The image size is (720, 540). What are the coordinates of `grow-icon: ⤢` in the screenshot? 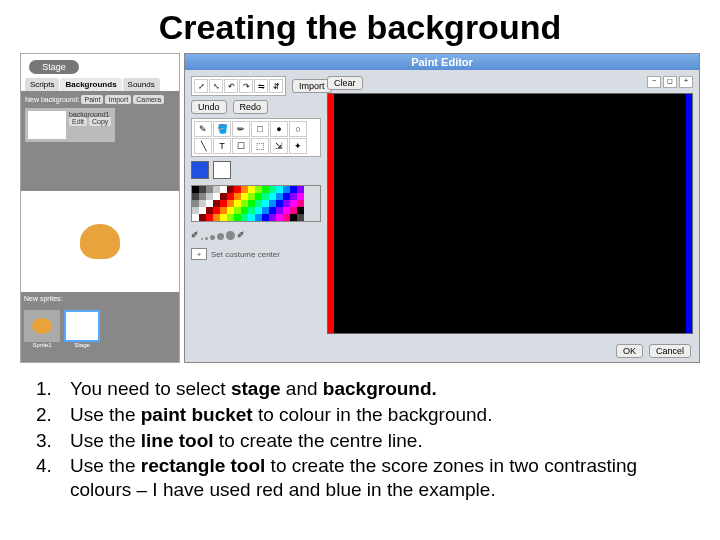 It's located at (201, 86).